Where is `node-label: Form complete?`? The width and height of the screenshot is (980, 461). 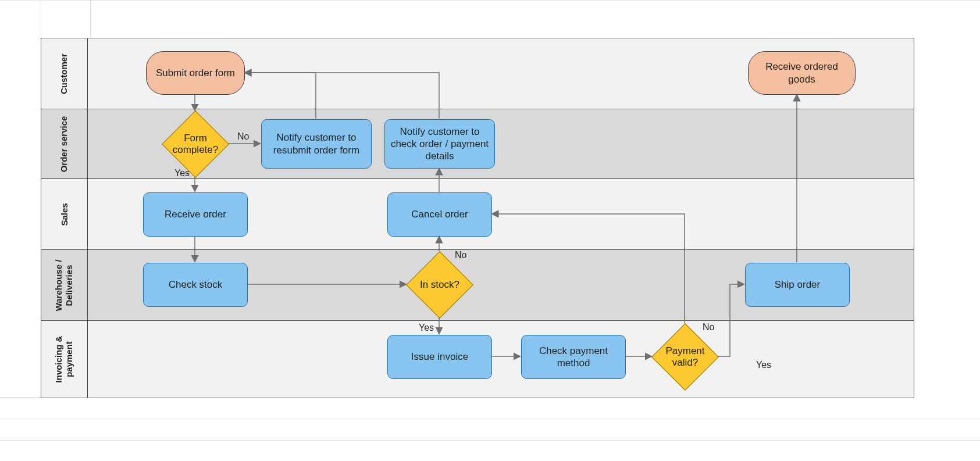
node-label: Form complete? is located at coordinates (195, 144).